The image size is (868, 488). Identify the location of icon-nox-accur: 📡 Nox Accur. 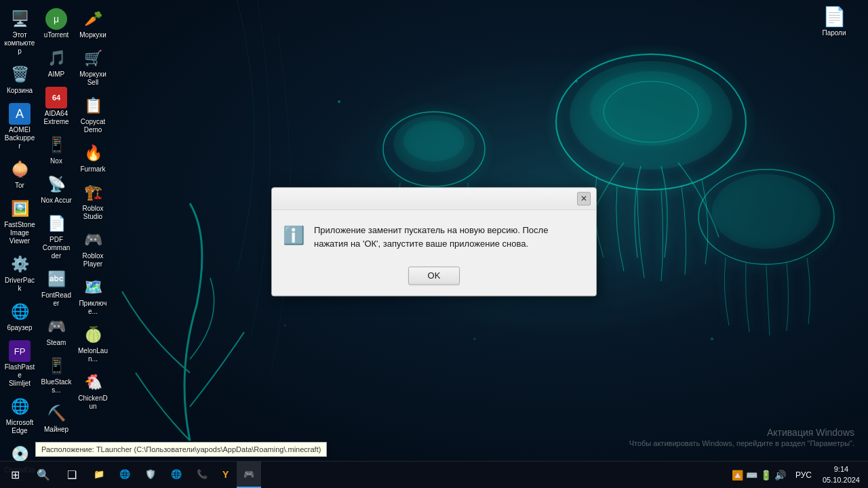
(56, 189).